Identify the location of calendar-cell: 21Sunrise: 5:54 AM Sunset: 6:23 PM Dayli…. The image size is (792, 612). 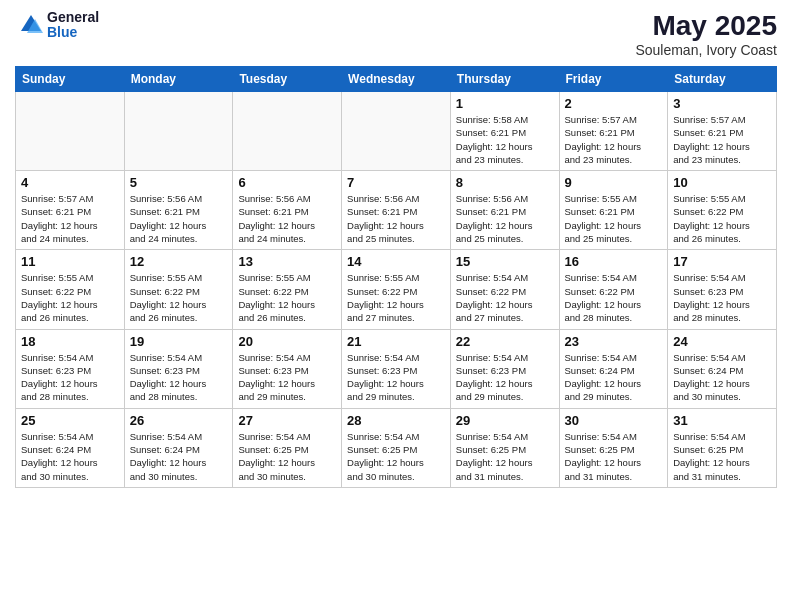
(396, 368).